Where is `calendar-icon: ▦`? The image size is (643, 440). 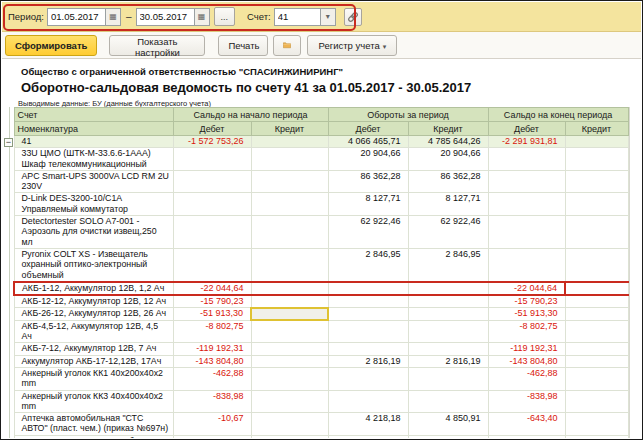 calendar-icon: ▦ is located at coordinates (202, 17).